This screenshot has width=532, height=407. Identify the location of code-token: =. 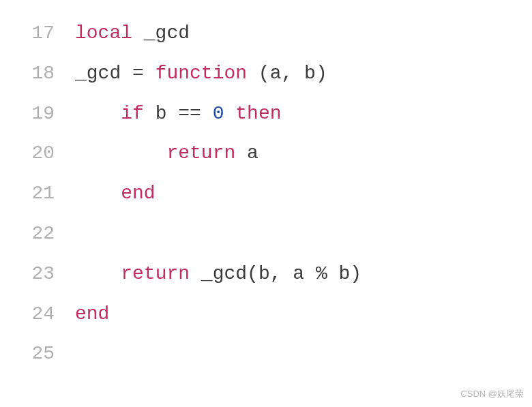
(144, 74).